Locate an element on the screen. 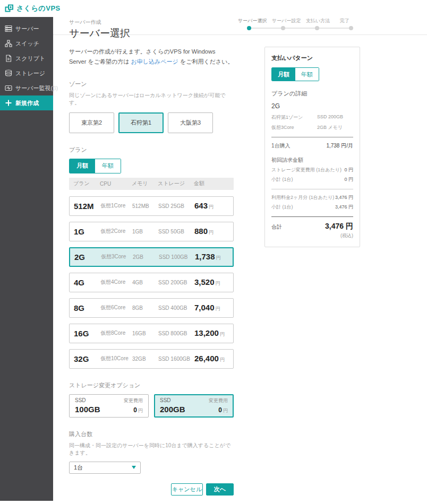 This screenshot has width=427, height=504. plan-row: 16G 仮想8Core 16GB SSD 800GB 13,200円 is located at coordinates (151, 333).